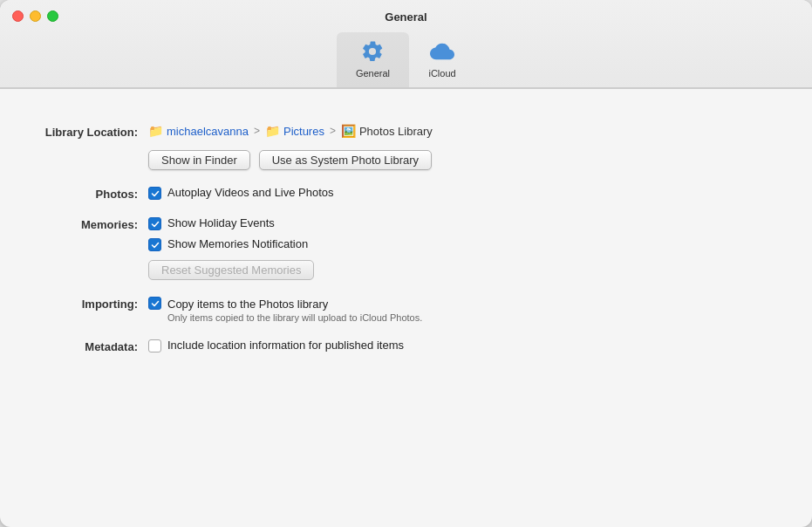 The width and height of the screenshot is (812, 527). Describe the element at coordinates (462, 131) in the screenshot. I see `breadcrumb: 📁 michaelcavanna > 📁 Pictures > 🖼️ Photo…` at that location.